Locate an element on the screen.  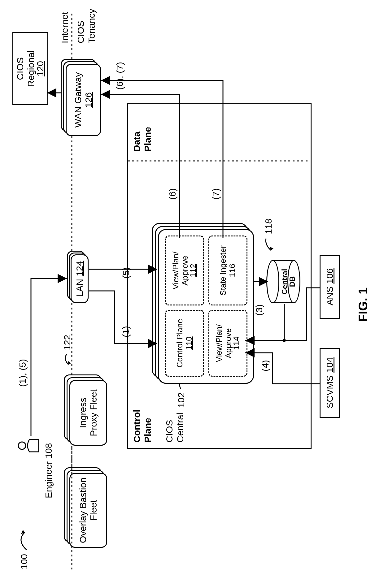
scvms-label: SCVMS is located at coordinates (329, 392).